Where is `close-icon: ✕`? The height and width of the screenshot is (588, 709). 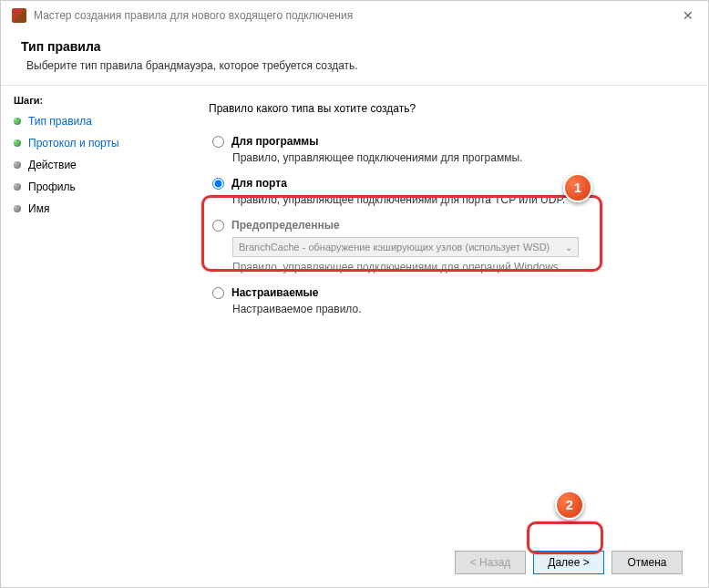 close-icon: ✕ is located at coordinates (688, 15).